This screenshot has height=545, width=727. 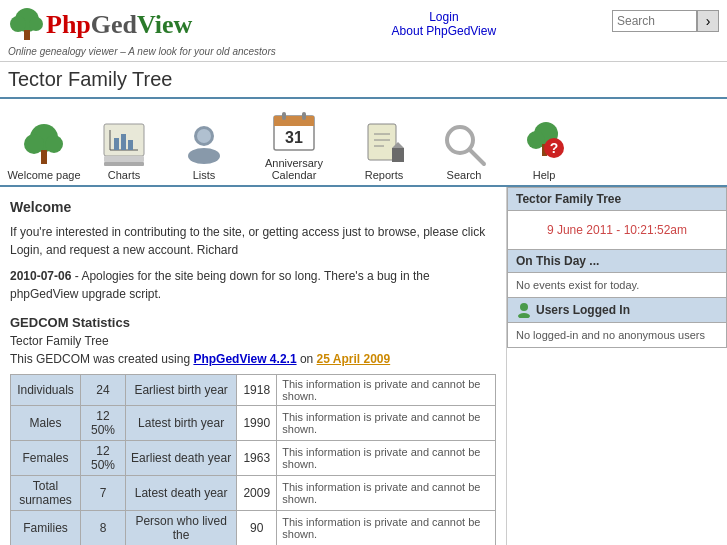 I want to click on stat-value-females: 1250%, so click(x=104, y=458).